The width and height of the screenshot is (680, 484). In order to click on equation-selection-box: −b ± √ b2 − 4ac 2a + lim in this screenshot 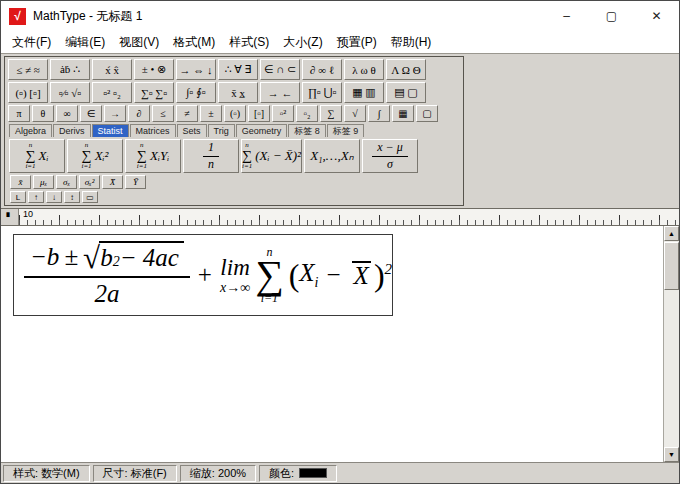, I will do `click(203, 275)`.